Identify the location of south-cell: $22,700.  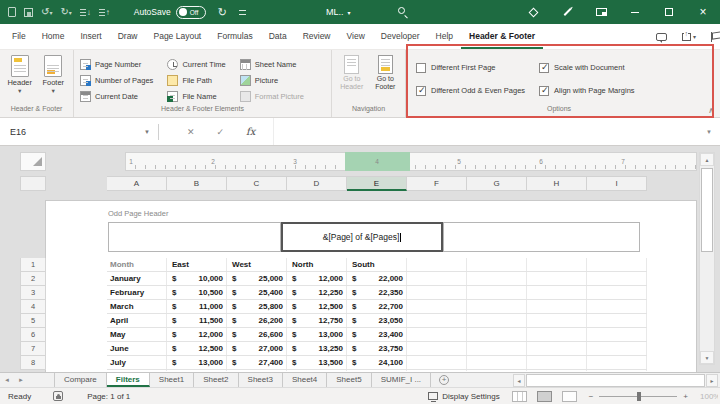
(377, 307).